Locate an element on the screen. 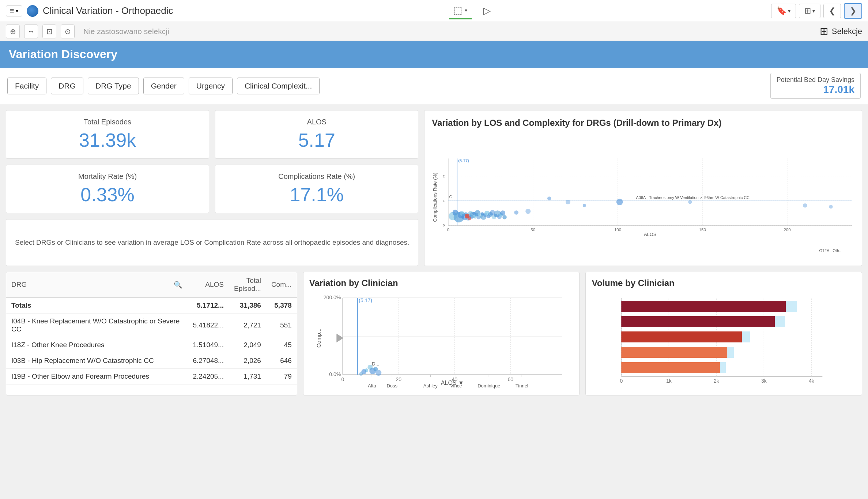 The height and width of the screenshot is (499, 868). present-icon: ▷ is located at coordinates (487, 11).